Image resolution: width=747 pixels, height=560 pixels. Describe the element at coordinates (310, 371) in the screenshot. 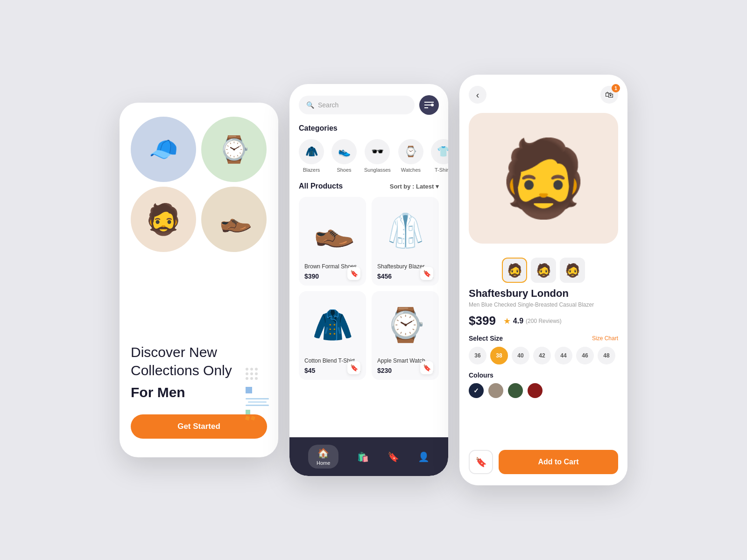

I see `product-price-tshirt: $45` at that location.